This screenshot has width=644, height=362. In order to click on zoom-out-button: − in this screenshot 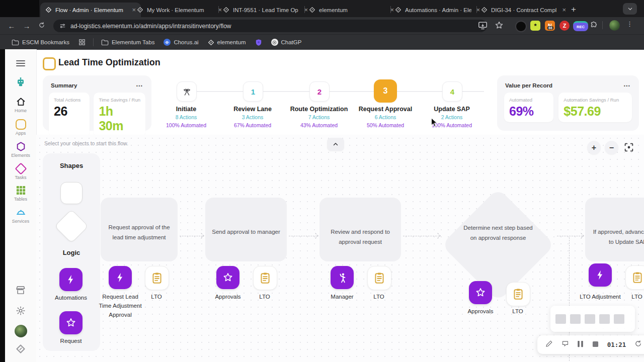, I will do `click(612, 148)`.